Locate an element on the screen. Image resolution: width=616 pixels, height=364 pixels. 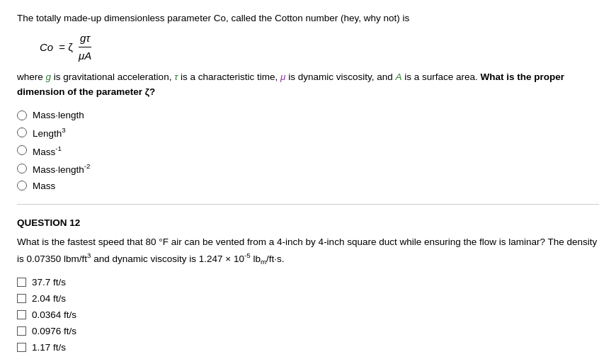
q11-option-5: Mass is located at coordinates (308, 186).